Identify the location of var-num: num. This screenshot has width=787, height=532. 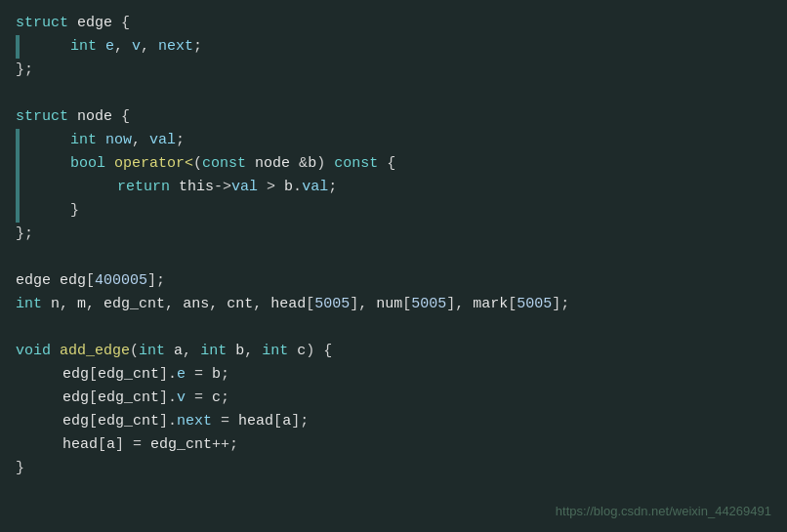
(389, 305).